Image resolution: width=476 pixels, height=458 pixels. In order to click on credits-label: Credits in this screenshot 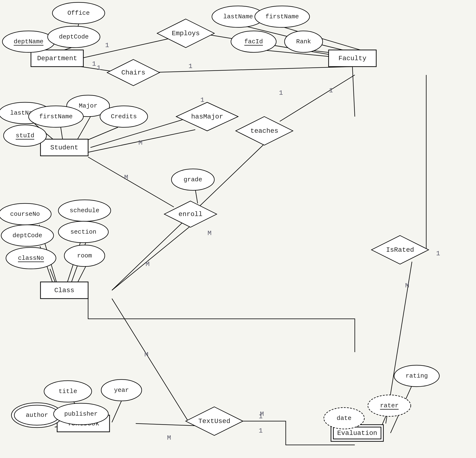, I will do `click(124, 117)`.